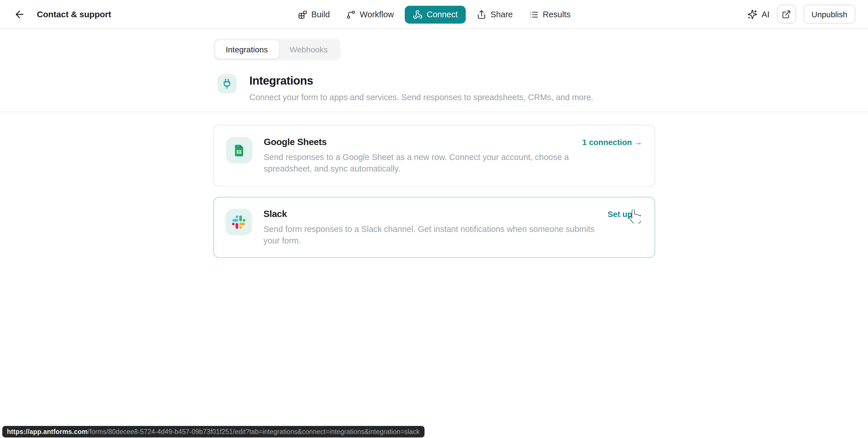 Image resolution: width=868 pixels, height=438 pixels. What do you see at coordinates (239, 150) in the screenshot?
I see `google-sheets-icon` at bounding box center [239, 150].